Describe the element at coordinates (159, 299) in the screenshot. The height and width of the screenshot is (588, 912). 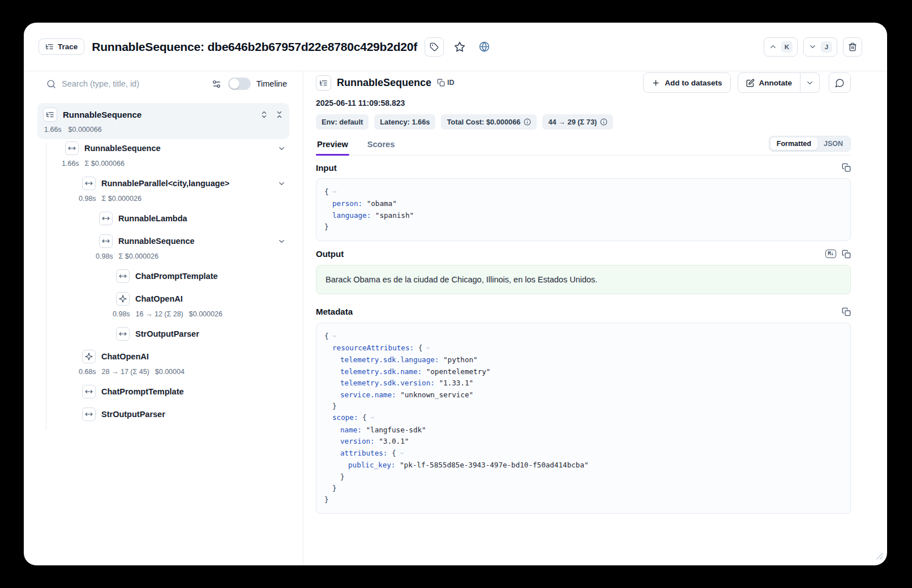
I see `tree-node-label: ChatOpenAI` at that location.